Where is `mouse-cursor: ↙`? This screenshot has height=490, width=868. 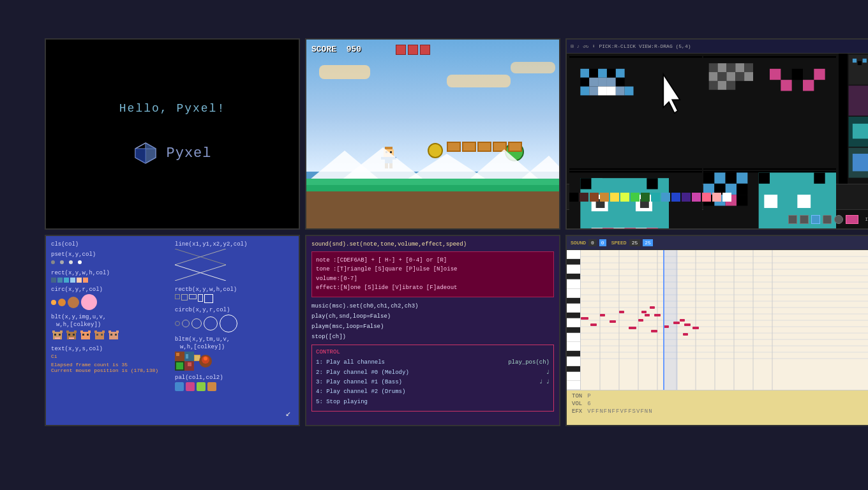
mouse-cursor: ↙ is located at coordinates (288, 413).